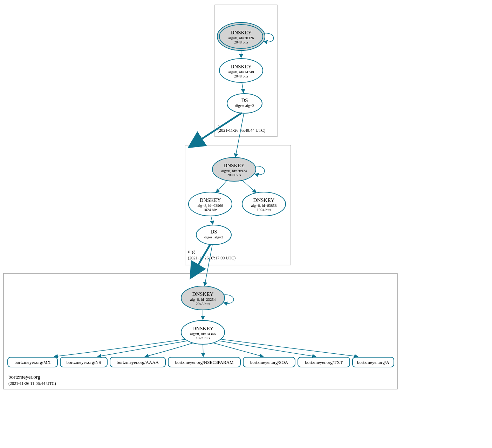  I want to click on svg-text: bortzmeyer.org/NSEC3PARAM, so click(204, 362).